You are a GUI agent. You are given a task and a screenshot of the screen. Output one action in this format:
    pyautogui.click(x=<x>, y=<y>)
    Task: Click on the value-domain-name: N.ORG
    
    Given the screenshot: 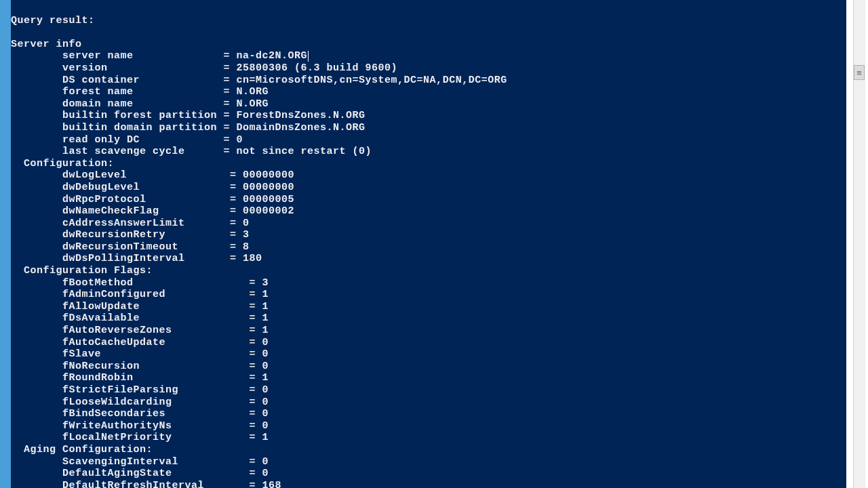 What is the action you would take?
    pyautogui.click(x=253, y=104)
    